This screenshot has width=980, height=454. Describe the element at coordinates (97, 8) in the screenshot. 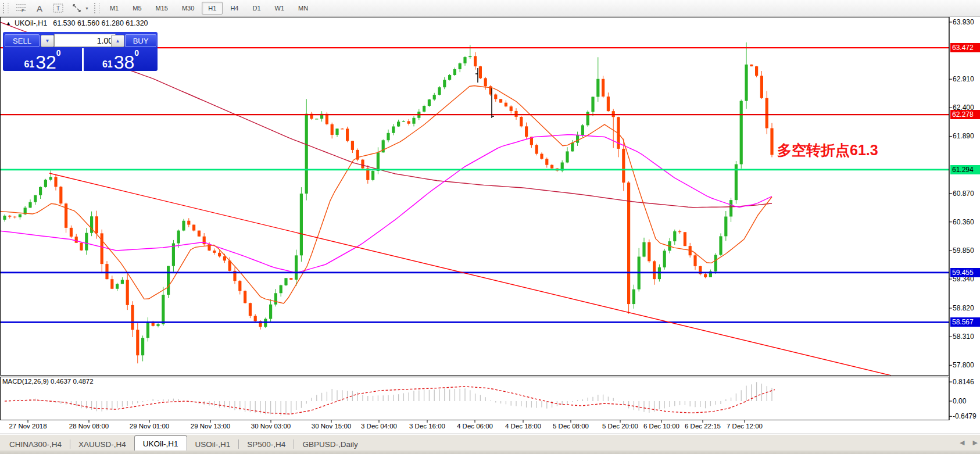

I see `toolbar-grip2` at that location.